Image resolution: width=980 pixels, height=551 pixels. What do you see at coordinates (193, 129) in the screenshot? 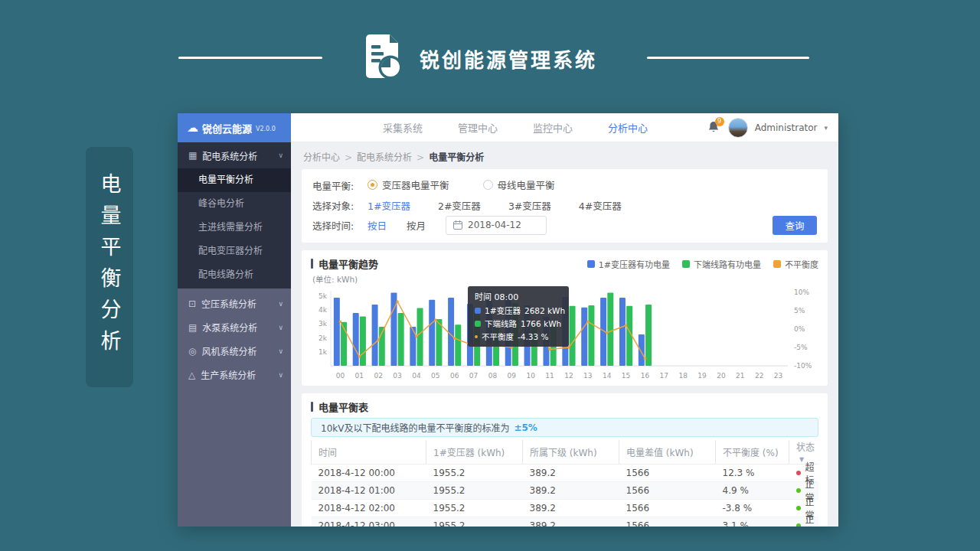
I see `cloud-icon: ☁` at bounding box center [193, 129].